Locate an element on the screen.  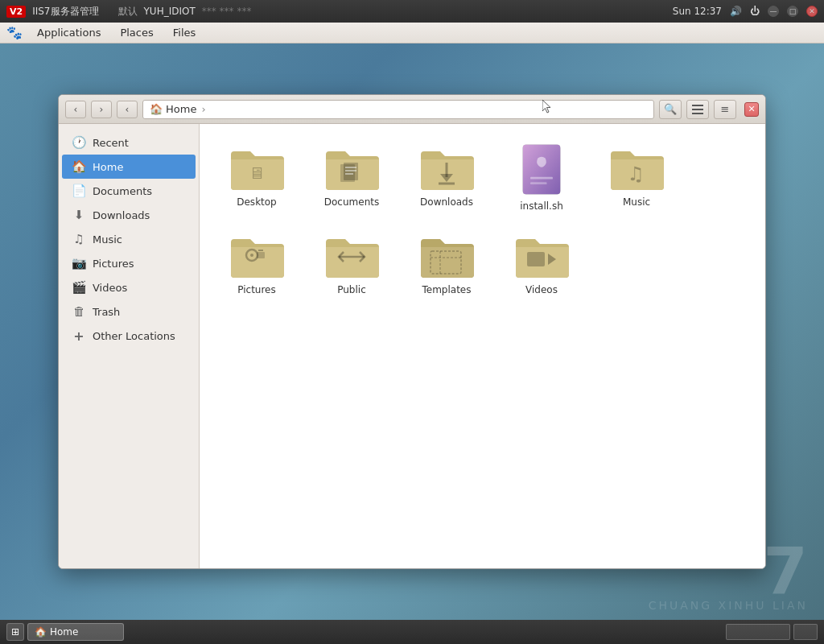
location-bar: 🏠 Home › is located at coordinates (398, 109).